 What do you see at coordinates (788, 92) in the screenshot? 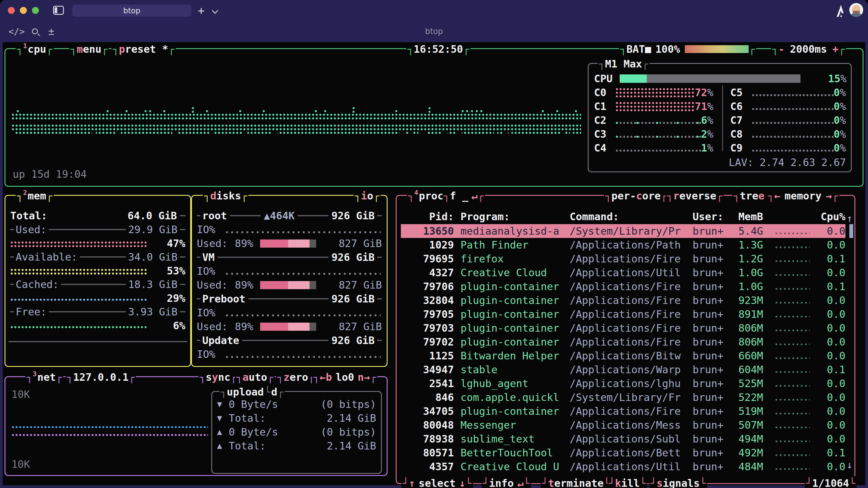
I see `core-row: C50%` at bounding box center [788, 92].